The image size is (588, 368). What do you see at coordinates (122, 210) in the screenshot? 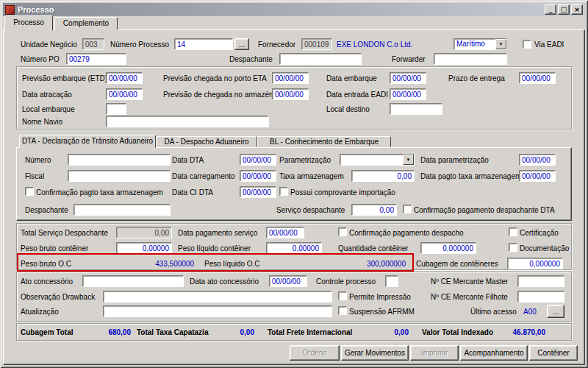
I see `dta-despachante-field` at bounding box center [122, 210].